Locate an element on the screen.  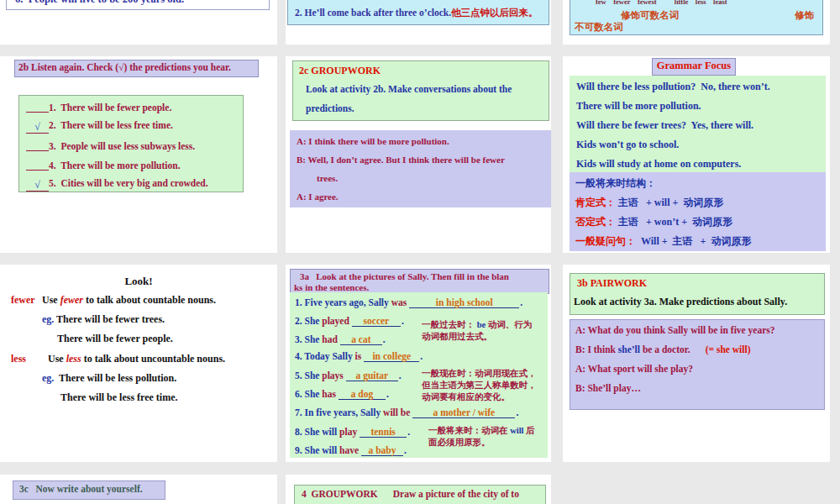
dialog-line: A: What sport will she play? is located at coordinates (634, 369).